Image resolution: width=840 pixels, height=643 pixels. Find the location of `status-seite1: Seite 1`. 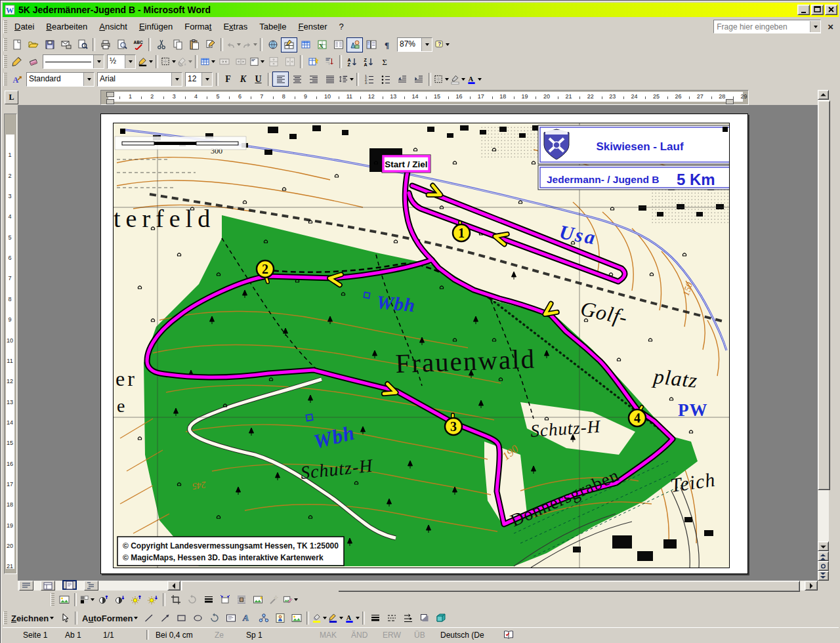

status-seite1: Seite 1 is located at coordinates (41, 635).